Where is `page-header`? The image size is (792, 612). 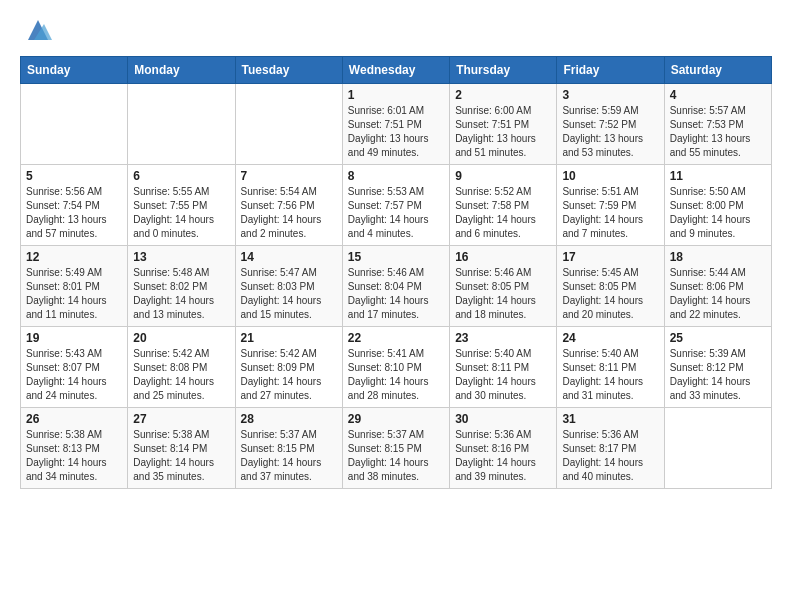
page-header is located at coordinates (396, 30).